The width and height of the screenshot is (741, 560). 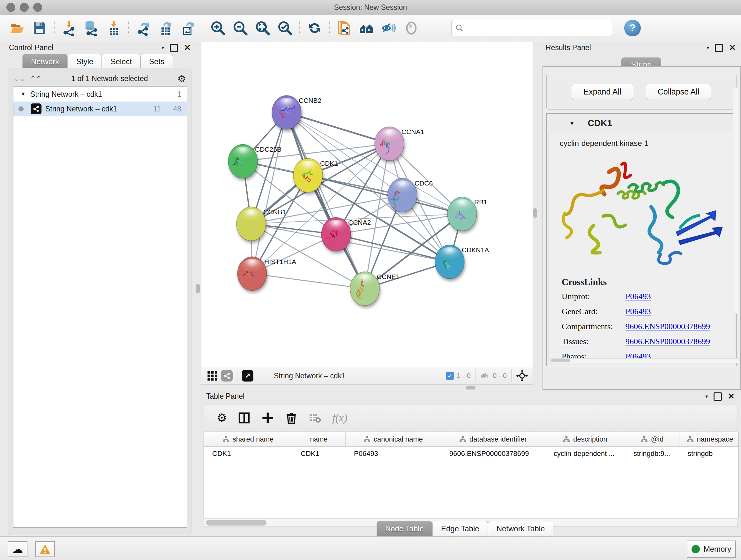 I want to click on save-session-button, so click(x=40, y=28).